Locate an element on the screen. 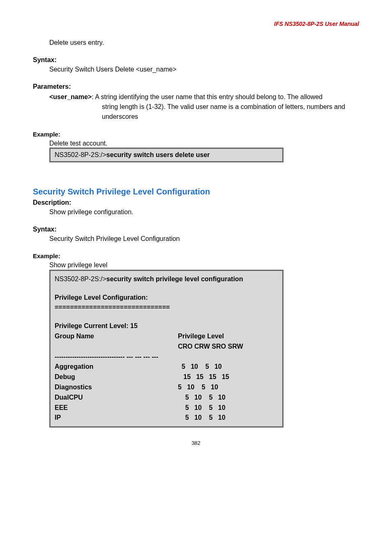 The height and width of the screenshot is (555, 392). priv-heading-1: Privilege Level Configuration: is located at coordinates (166, 298).